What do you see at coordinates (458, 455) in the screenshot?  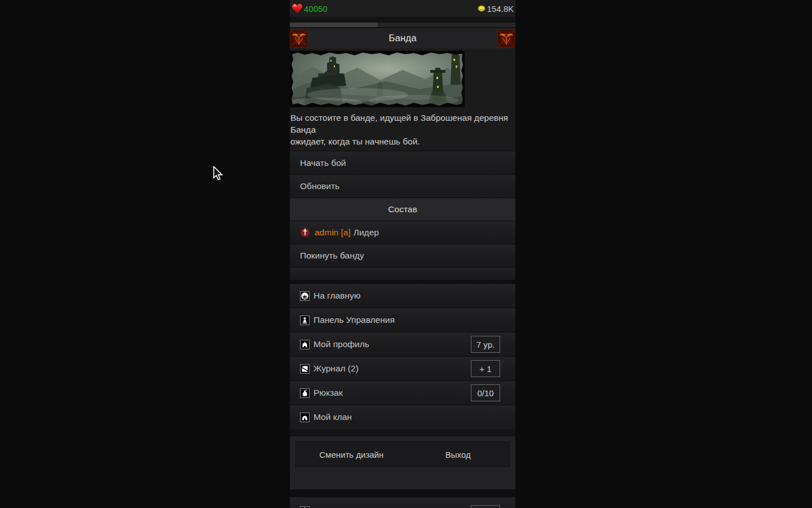 I see `exit-link: Выход` at bounding box center [458, 455].